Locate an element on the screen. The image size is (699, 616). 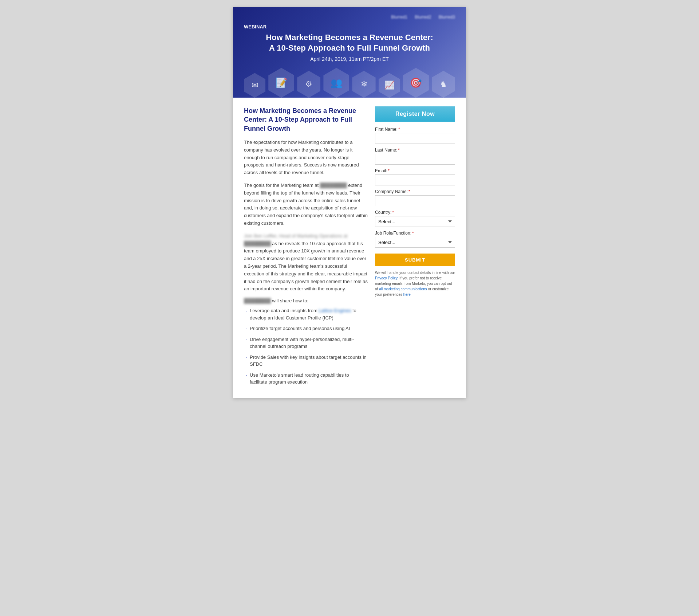
company-group: Company Name:* is located at coordinates (415, 197).